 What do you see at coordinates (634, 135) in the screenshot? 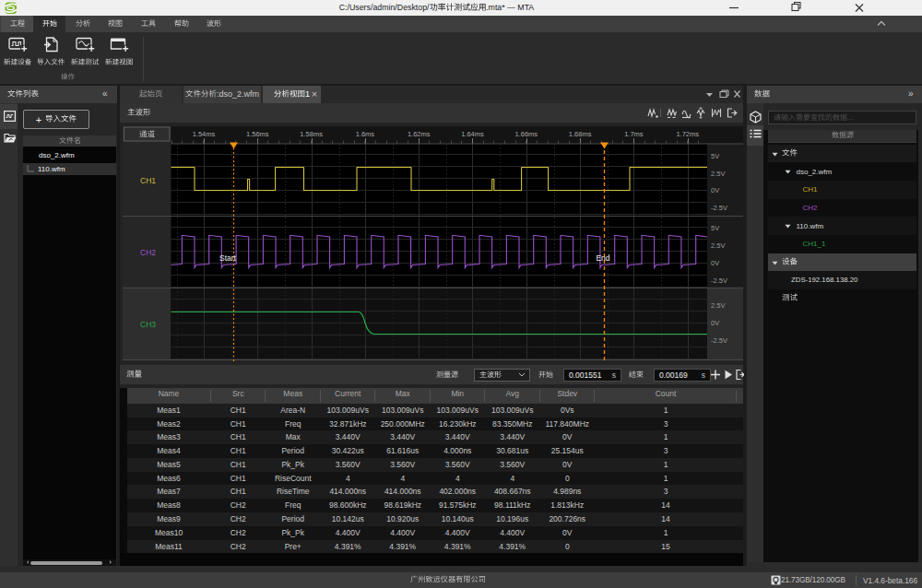
I see `svg-text: 1.7ms` at bounding box center [634, 135].